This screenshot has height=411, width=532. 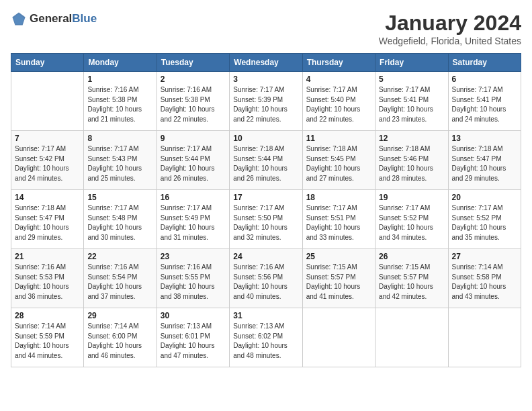 What do you see at coordinates (193, 101) in the screenshot?
I see `calendar-cell: 2Sunrise: 7:16 AMSunset: 5:38 PMDaylight…` at bounding box center [193, 101].